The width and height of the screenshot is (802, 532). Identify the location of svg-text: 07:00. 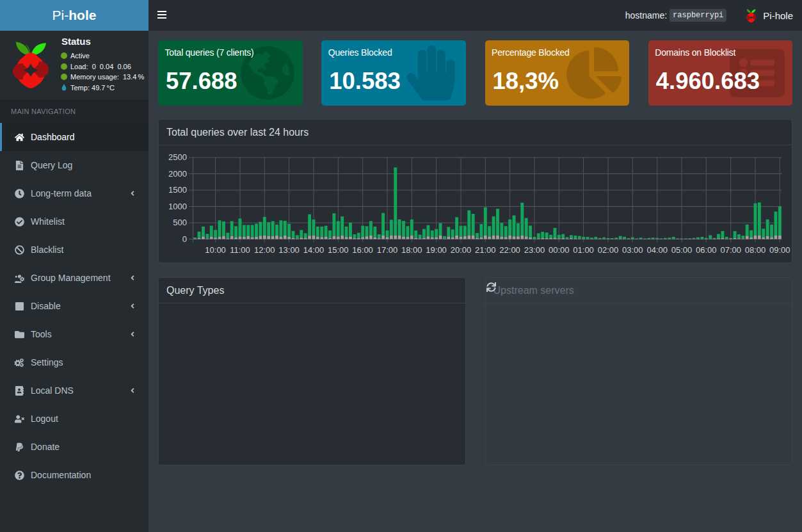
(731, 250).